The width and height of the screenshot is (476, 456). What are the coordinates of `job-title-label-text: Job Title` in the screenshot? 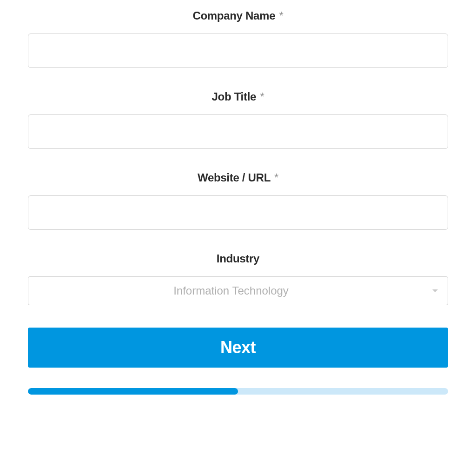 It's located at (234, 97).